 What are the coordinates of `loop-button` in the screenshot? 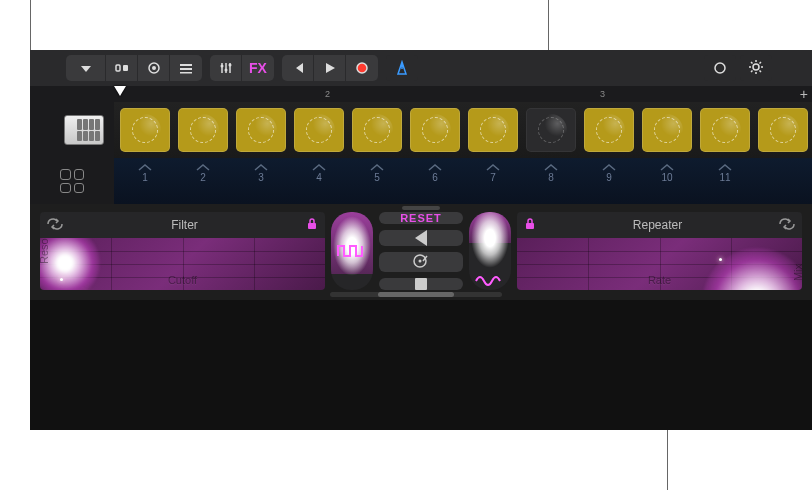 It's located at (720, 68).